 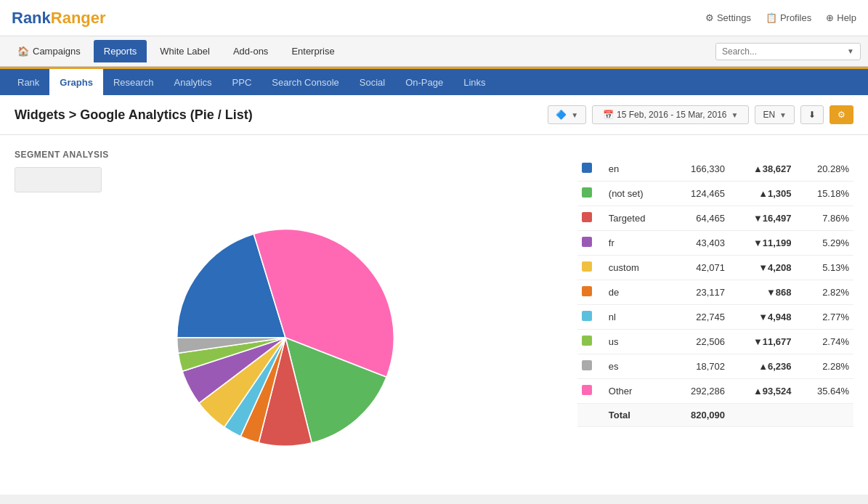 What do you see at coordinates (734, 17) in the screenshot?
I see `settings-label: Settings` at bounding box center [734, 17].